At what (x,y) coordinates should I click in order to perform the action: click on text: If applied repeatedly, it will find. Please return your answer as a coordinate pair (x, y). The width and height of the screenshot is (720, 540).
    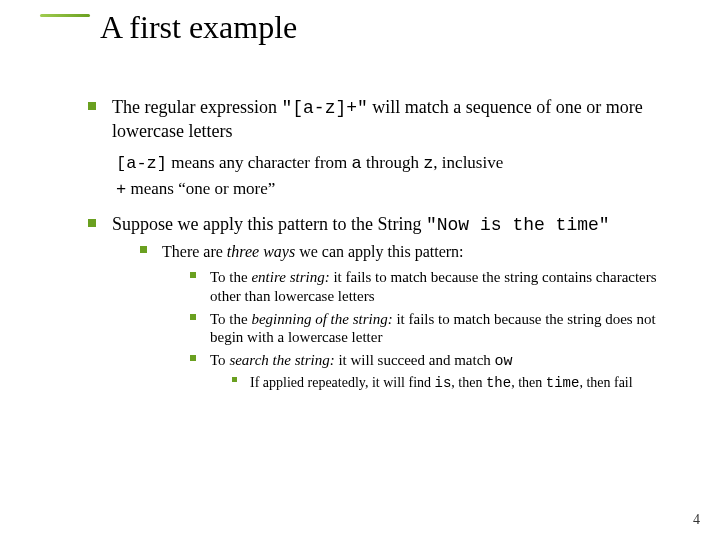
    Looking at the image, I should click on (342, 382).